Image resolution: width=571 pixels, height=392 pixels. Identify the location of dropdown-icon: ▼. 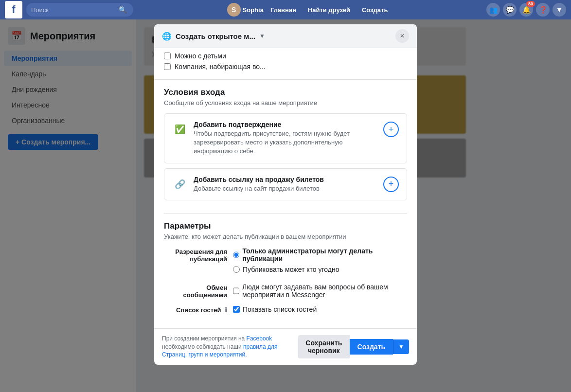
(559, 10).